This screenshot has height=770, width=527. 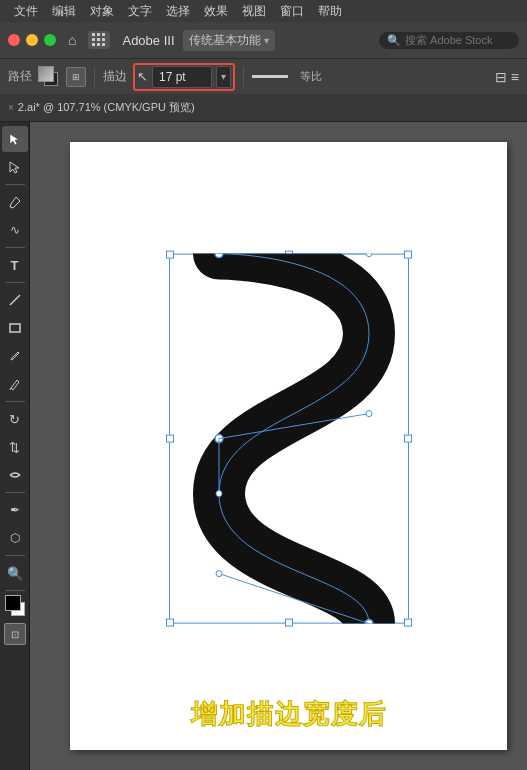 What do you see at coordinates (11, 108) in the screenshot?
I see `tab-close-button: ×` at bounding box center [11, 108].